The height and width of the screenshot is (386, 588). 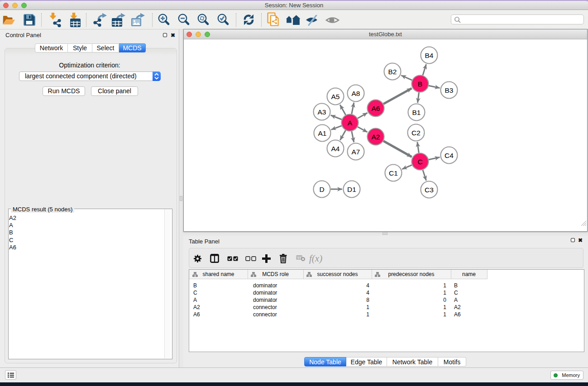 I want to click on svg-text: A4, so click(x=336, y=148).